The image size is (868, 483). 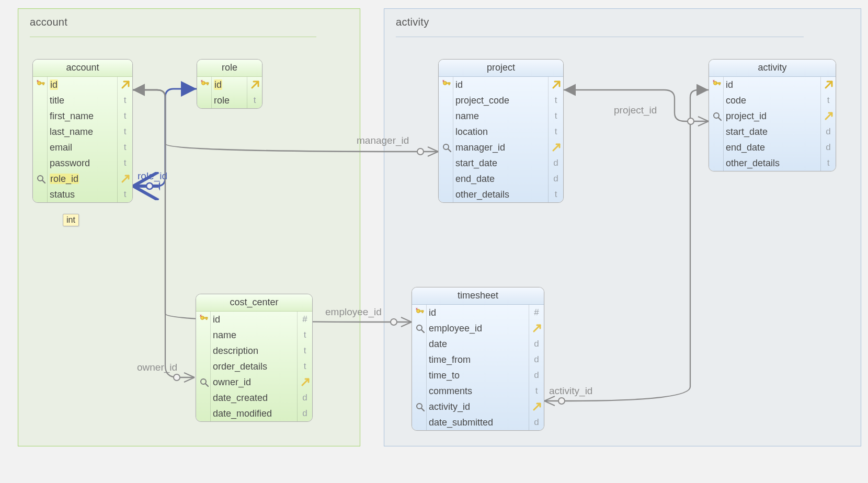 What do you see at coordinates (478, 360) in the screenshot?
I see `field-name: time_from` at bounding box center [478, 360].